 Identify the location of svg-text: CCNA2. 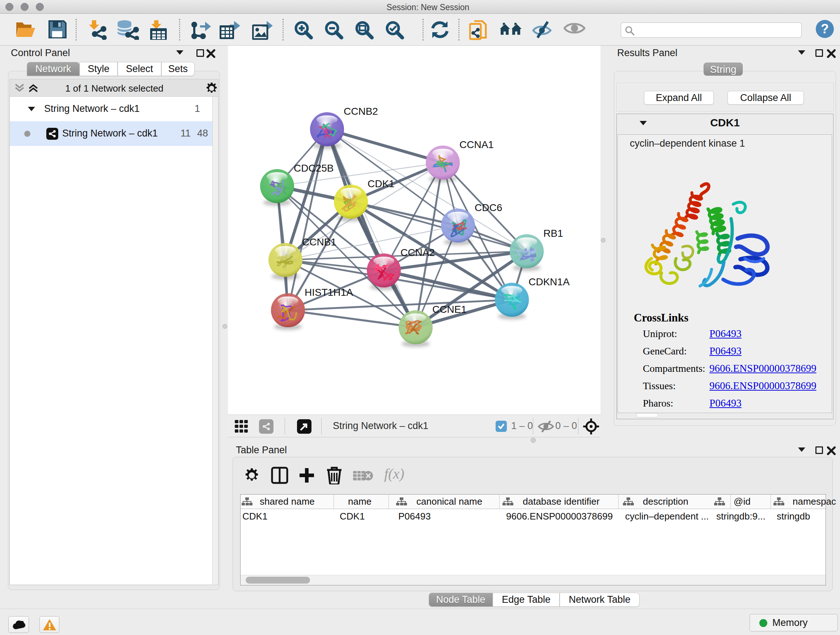
(418, 252).